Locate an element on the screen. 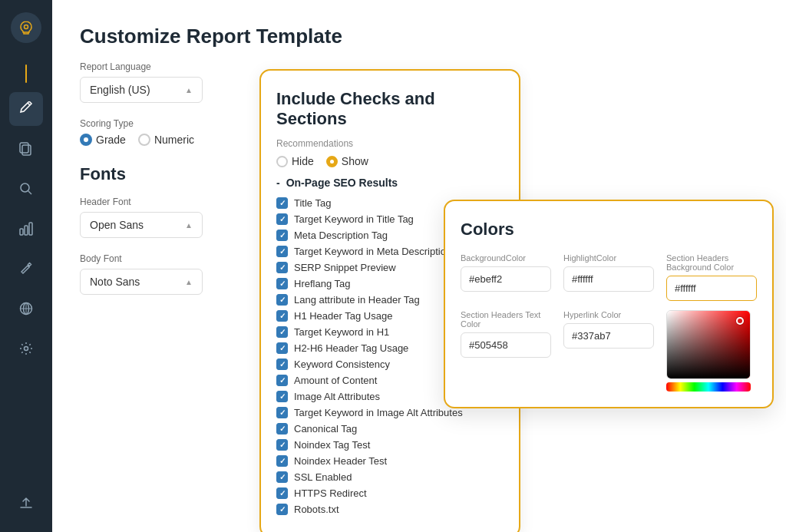  section-text-color-input is located at coordinates (506, 345).